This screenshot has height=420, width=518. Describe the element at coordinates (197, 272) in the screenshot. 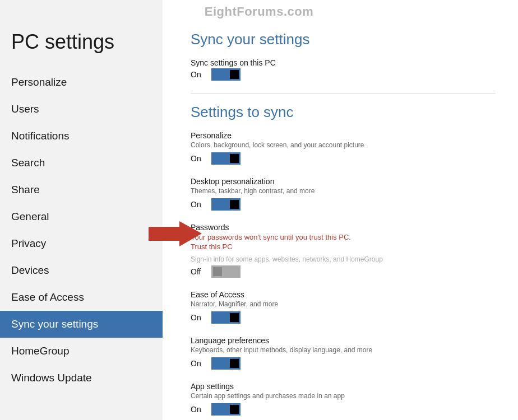

I see `passwords-state: Off` at that location.